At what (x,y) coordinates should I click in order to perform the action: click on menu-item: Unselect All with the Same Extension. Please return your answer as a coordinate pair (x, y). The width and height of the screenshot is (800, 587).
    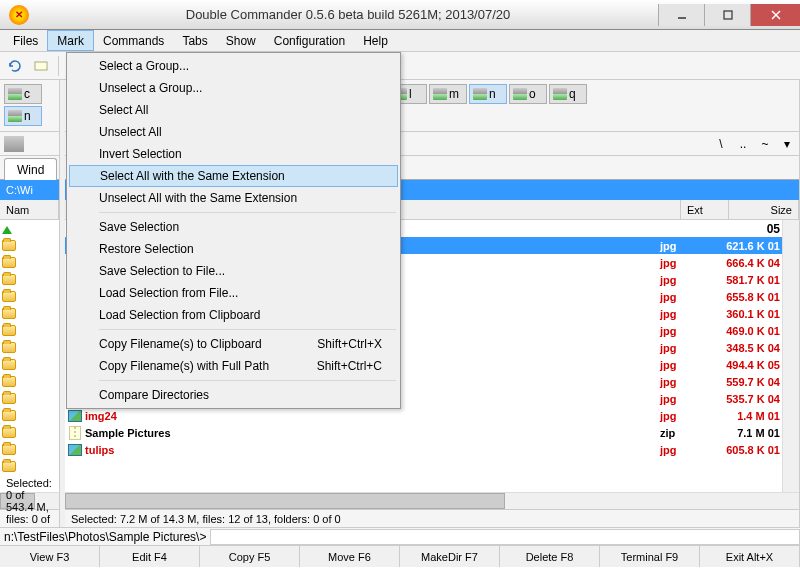
    Looking at the image, I should click on (234, 198).